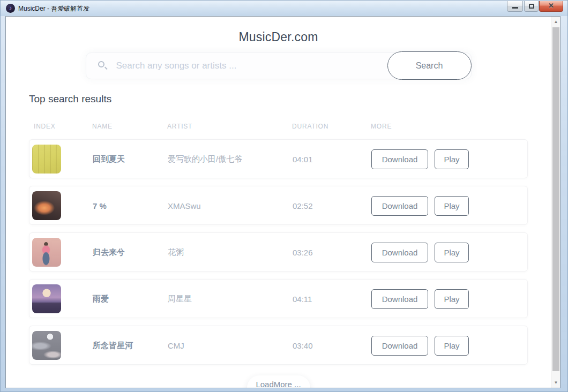 The image size is (568, 392). Describe the element at coordinates (109, 252) in the screenshot. I see `song-name: 归去来兮` at that location.